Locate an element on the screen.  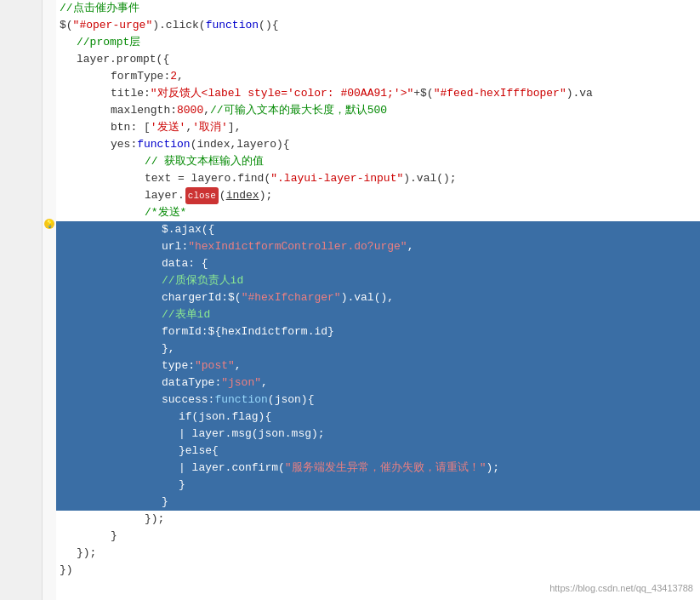
code-line: /*发送* is located at coordinates (378, 213).